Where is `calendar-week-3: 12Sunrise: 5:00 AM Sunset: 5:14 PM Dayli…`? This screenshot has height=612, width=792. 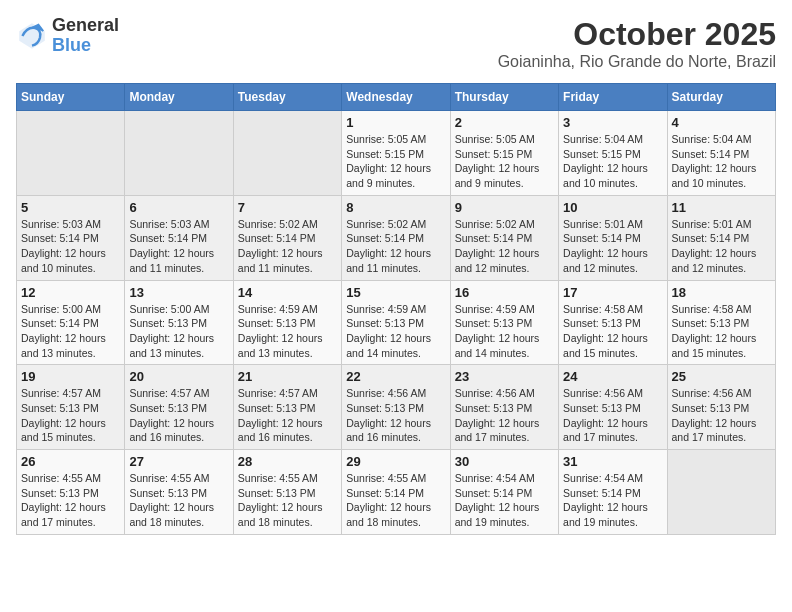
calendar-week-3: 12Sunrise: 5:00 AM Sunset: 5:14 PM Dayli… is located at coordinates (396, 322).